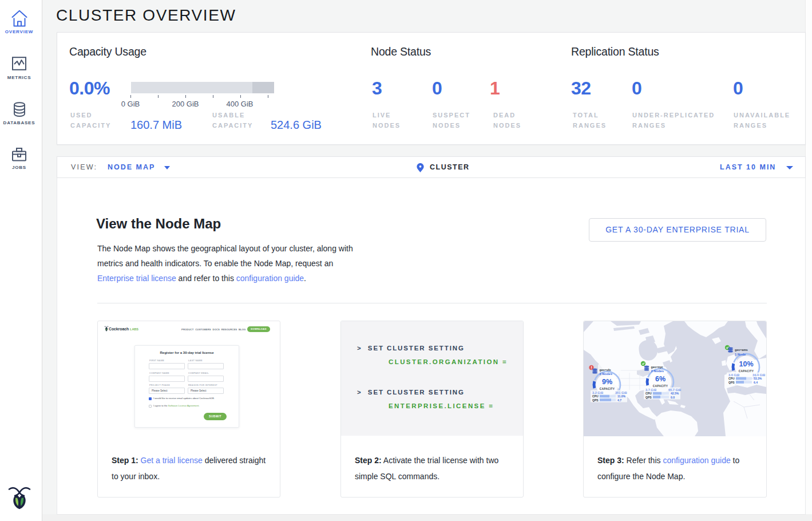 This screenshot has height=521, width=812. I want to click on svg-text: 4.7, so click(619, 400).